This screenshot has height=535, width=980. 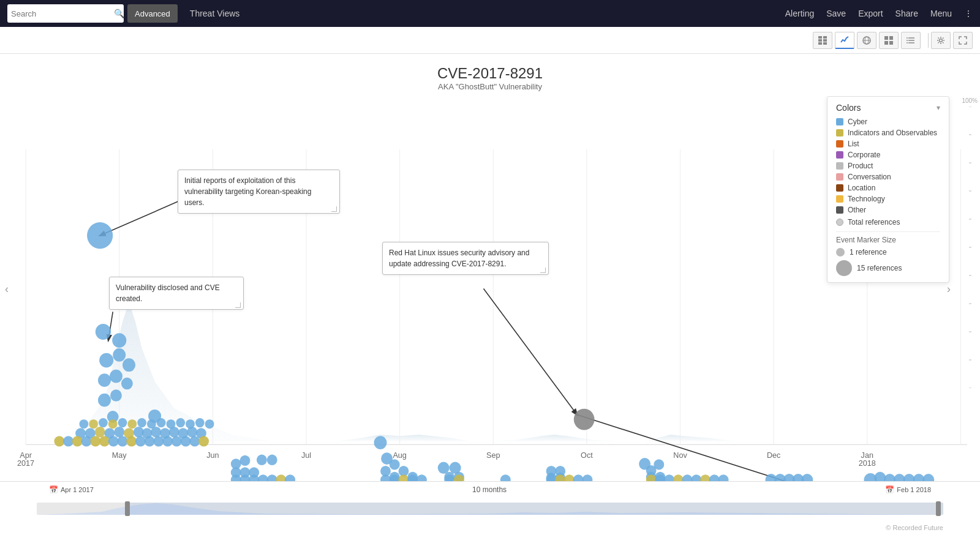 What do you see at coordinates (888, 222) in the screenshot?
I see `legend-total-references: Total references` at bounding box center [888, 222].